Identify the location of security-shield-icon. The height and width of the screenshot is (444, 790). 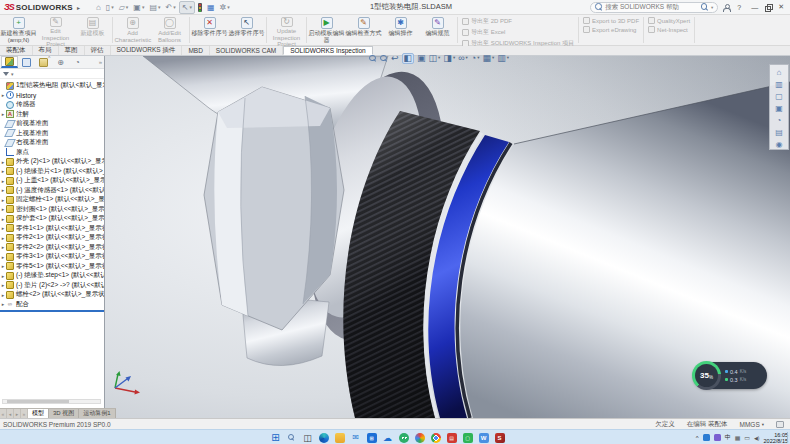
(718, 438).